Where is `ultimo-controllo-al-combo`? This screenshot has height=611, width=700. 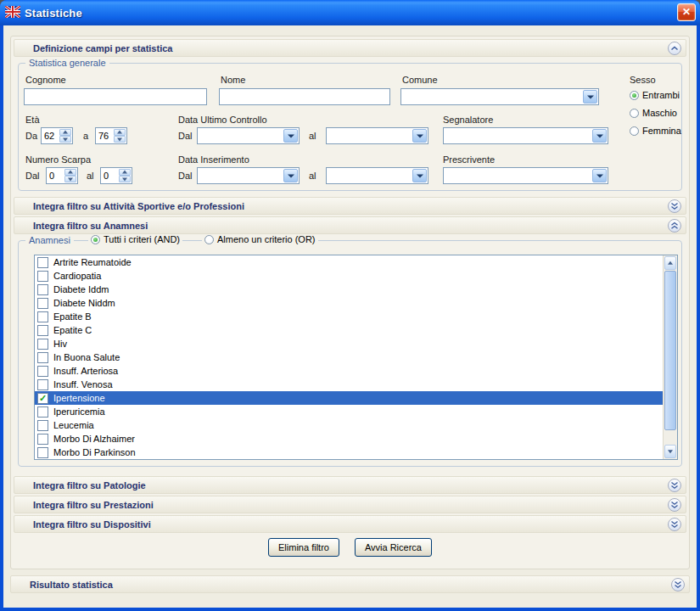
ultimo-controllo-al-combo is located at coordinates (377, 136).